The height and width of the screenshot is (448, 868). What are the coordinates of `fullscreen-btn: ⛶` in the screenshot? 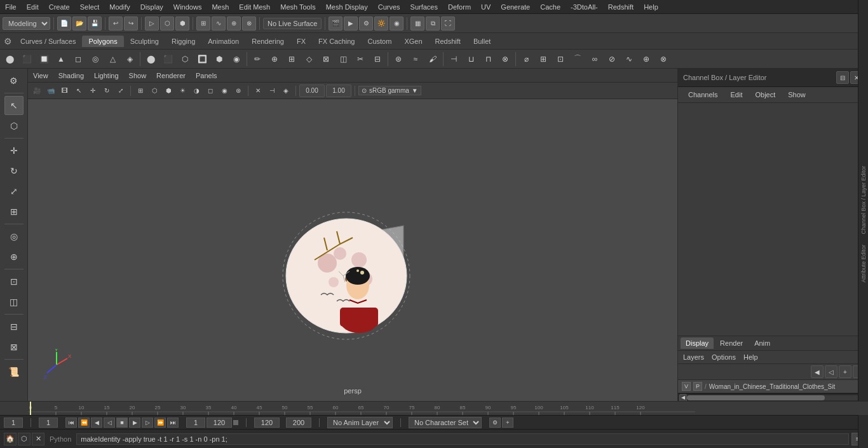 It's located at (448, 24).